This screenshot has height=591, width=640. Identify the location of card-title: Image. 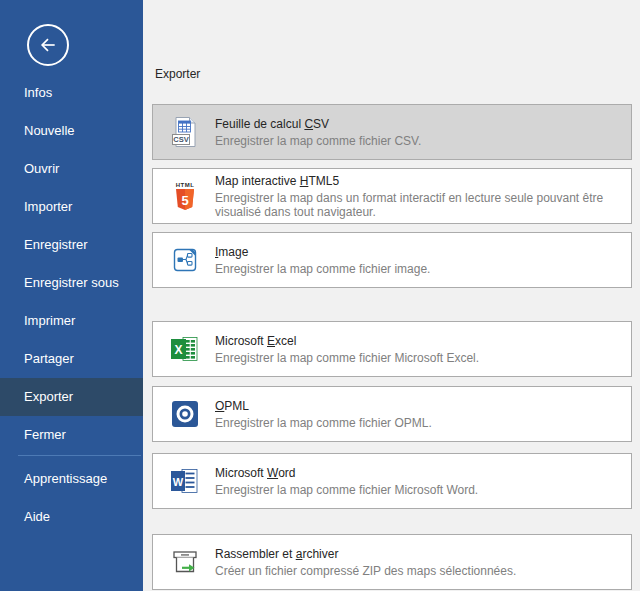
(418, 252).